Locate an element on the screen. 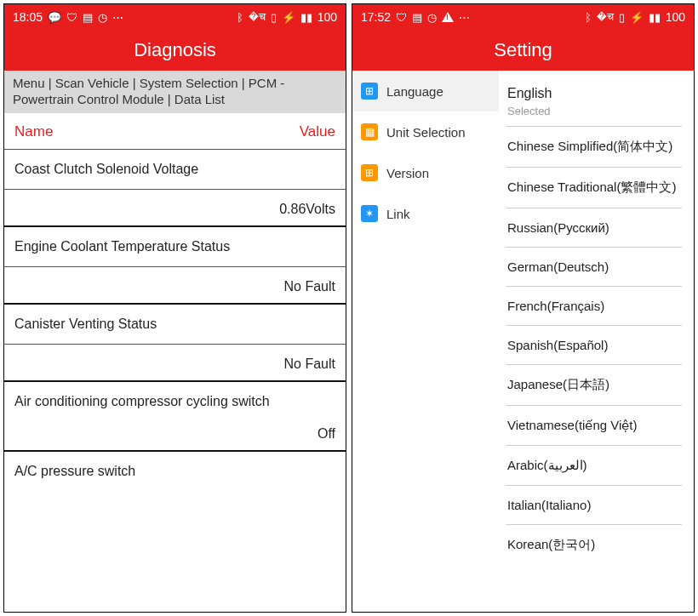 This screenshot has height=616, width=698. sidebar-item-unit: ▦ Unit Selection is located at coordinates (426, 132).